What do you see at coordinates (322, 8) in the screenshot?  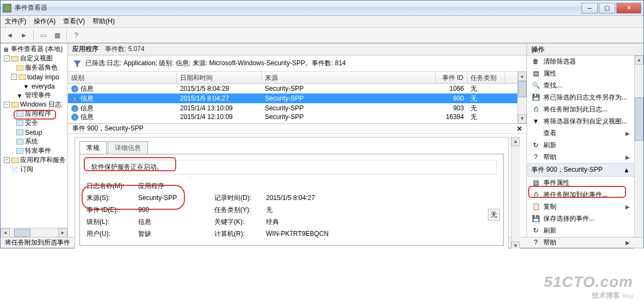 I see `titlebar: 事件查看器 ─ ▢ ✕` at bounding box center [322, 8].